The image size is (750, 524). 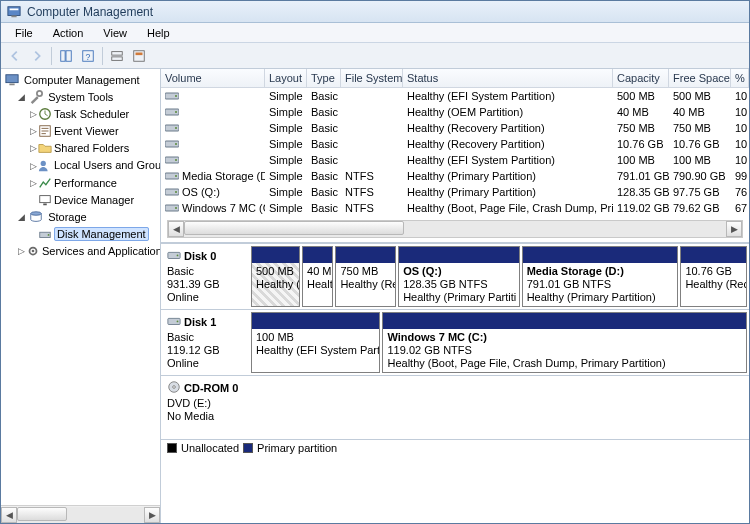 What do you see at coordinates (94, 164) in the screenshot?
I see `tree-local-users: ▷Local Users and Groups` at bounding box center [94, 164].